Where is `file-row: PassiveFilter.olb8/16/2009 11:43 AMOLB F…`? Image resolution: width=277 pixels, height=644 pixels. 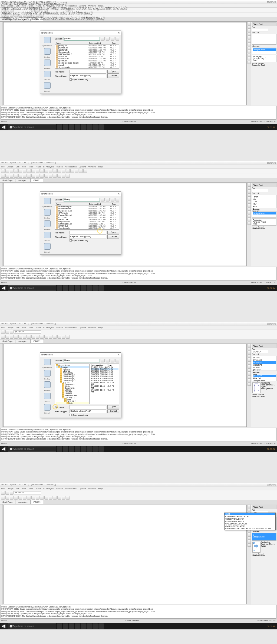 file-row: PassiveFilter.olb8/16/2009 11:43 AMOLB F… is located at coordinates (87, 215).